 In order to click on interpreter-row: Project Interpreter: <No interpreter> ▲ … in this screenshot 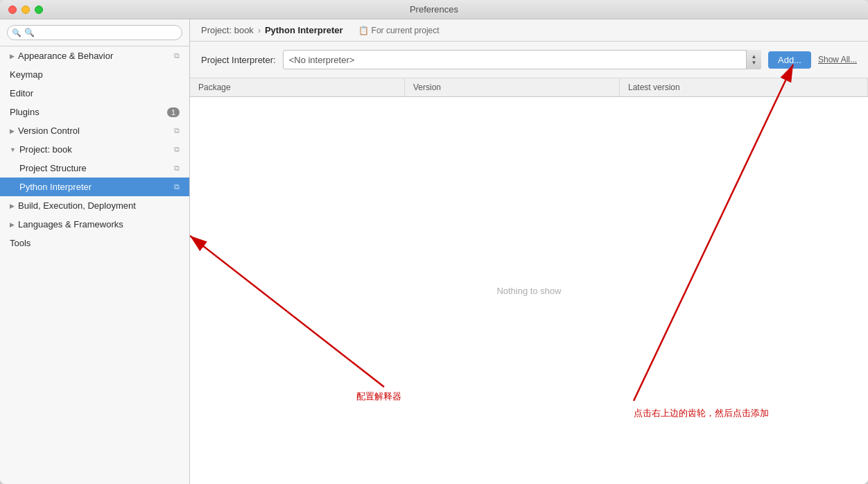, I will do `click(529, 60)`.